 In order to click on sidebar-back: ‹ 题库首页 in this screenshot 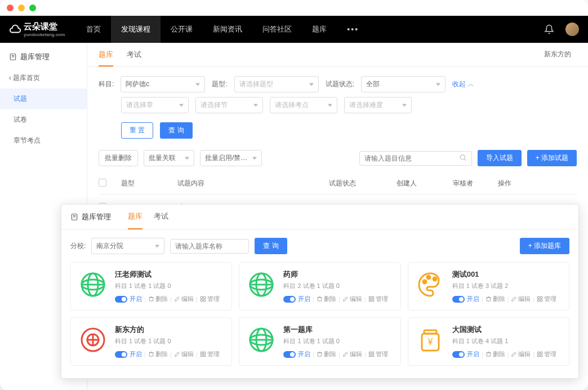, I will do `click(43, 78)`.